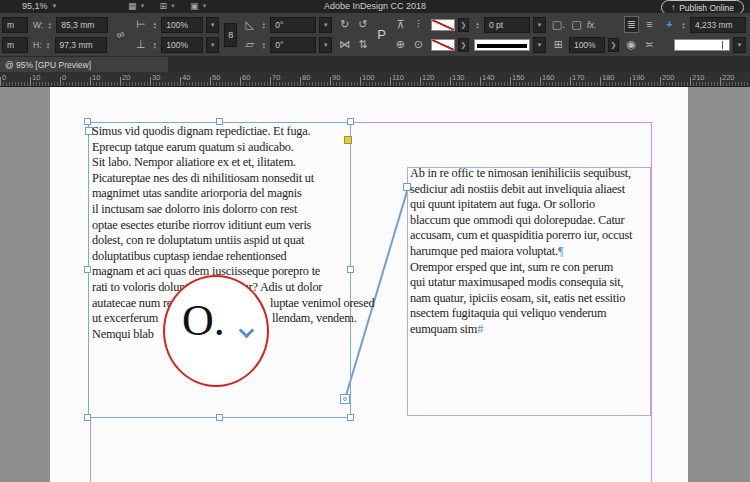 Image resolution: width=750 pixels, height=482 pixels. What do you see at coordinates (88, 122) in the screenshot?
I see `frame-handle-top-left` at bounding box center [88, 122].